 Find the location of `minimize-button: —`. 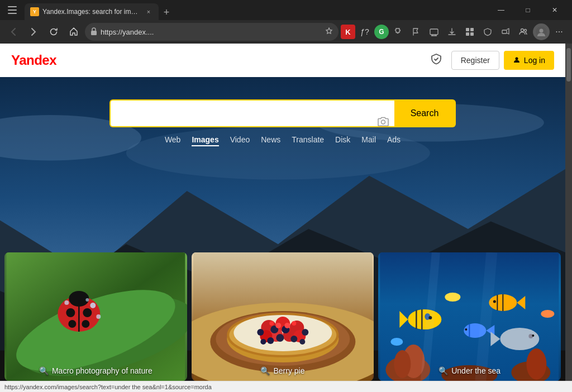

minimize-button: — is located at coordinates (501, 10).